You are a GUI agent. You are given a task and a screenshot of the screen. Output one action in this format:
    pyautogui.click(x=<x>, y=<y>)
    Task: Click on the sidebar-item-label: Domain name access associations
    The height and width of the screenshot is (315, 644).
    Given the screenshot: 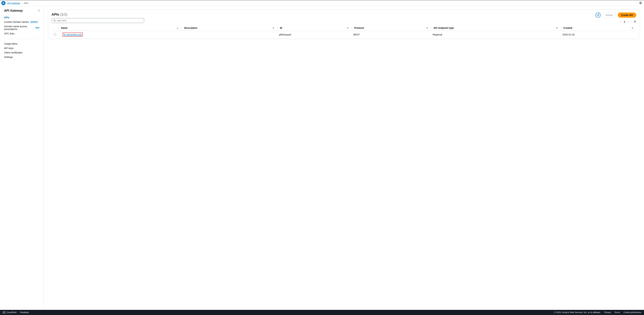 What is the action you would take?
    pyautogui.click(x=19, y=28)
    